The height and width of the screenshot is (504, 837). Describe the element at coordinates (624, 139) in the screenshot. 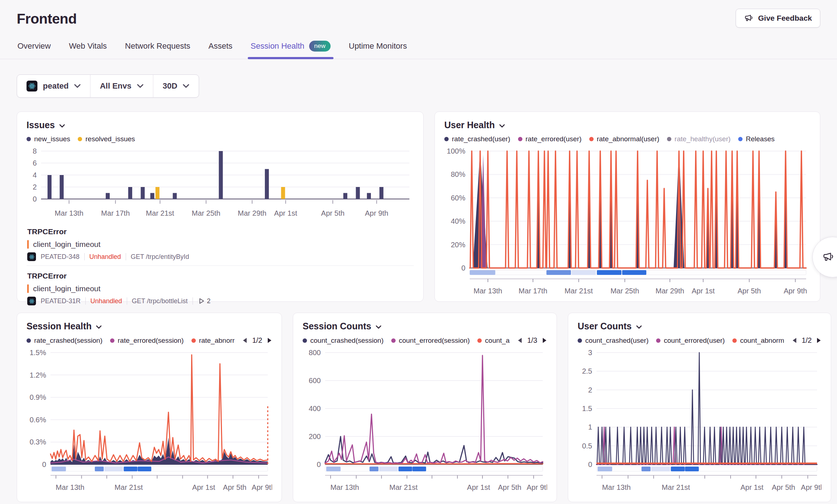

I see `legend-item-rate-abnormal-user-: rate_abnormal(user)` at that location.